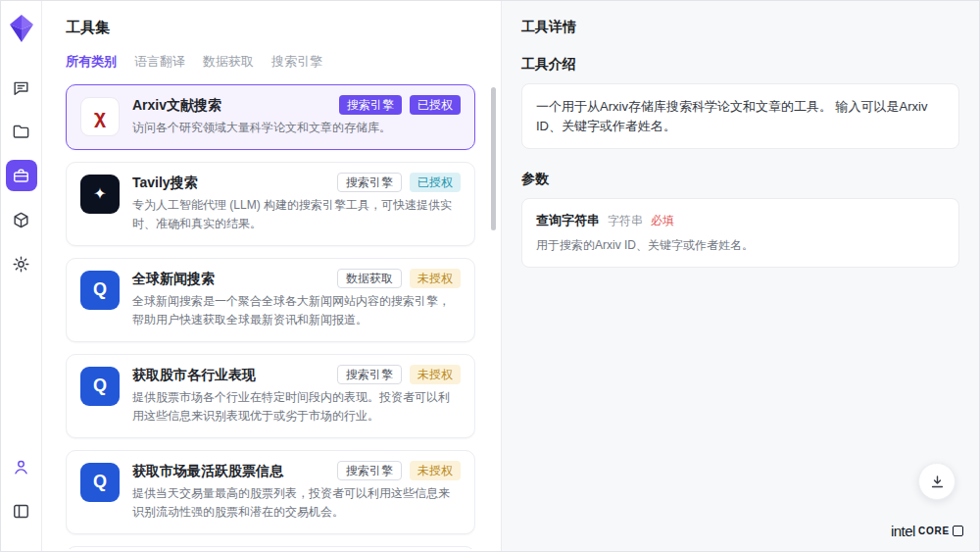 The width and height of the screenshot is (980, 552). I want to click on download-button, so click(937, 481).